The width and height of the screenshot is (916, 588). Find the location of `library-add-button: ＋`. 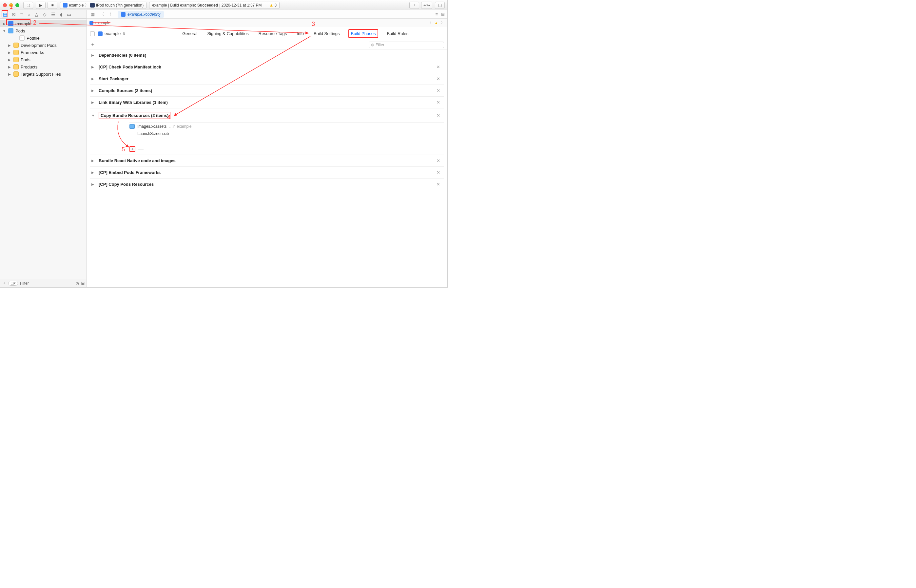

library-add-button: ＋ is located at coordinates (414, 5).